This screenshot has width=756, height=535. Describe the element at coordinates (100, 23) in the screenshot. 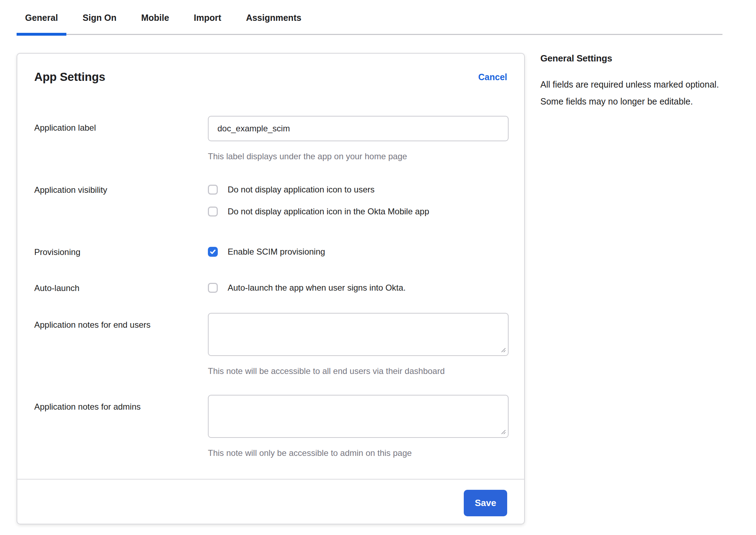

I see `tab-sign-on: Sign On` at that location.